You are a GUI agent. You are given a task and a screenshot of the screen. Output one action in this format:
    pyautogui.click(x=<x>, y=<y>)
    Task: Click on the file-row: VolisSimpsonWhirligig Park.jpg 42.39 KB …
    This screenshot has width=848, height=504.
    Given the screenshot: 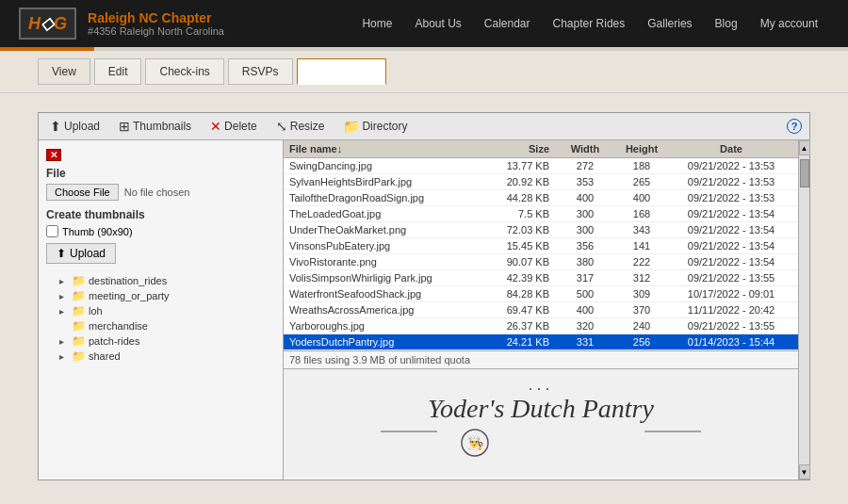 What is the action you would take?
    pyautogui.click(x=541, y=279)
    